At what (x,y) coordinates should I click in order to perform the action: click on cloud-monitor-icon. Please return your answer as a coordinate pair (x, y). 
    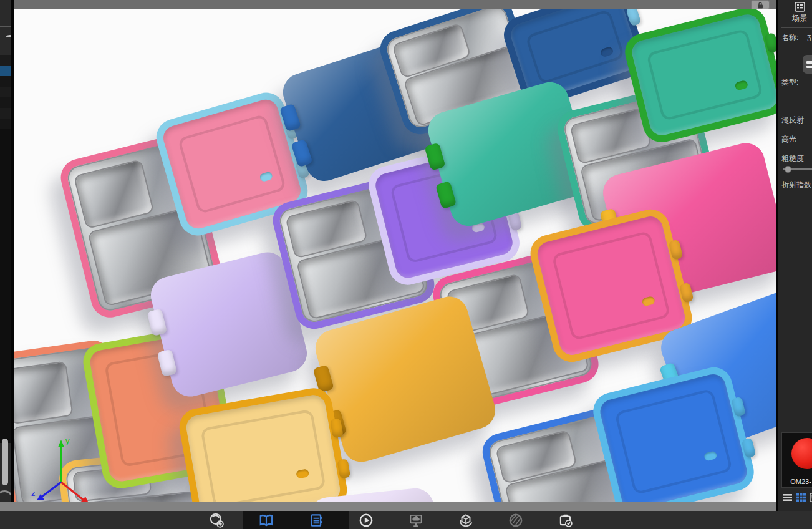
    Looking at the image, I should click on (416, 520).